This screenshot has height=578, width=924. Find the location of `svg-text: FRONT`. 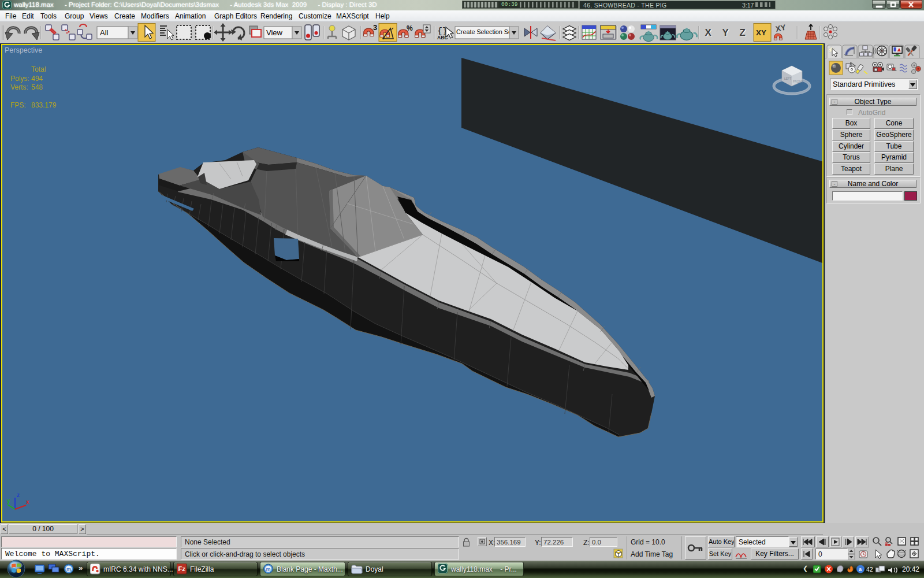

svg-text: FRONT is located at coordinates (798, 81).